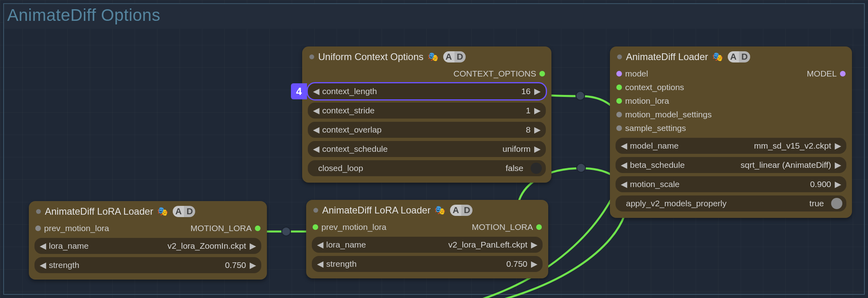  Describe the element at coordinates (348, 111) in the screenshot. I see `widget-label: context_stride` at that location.